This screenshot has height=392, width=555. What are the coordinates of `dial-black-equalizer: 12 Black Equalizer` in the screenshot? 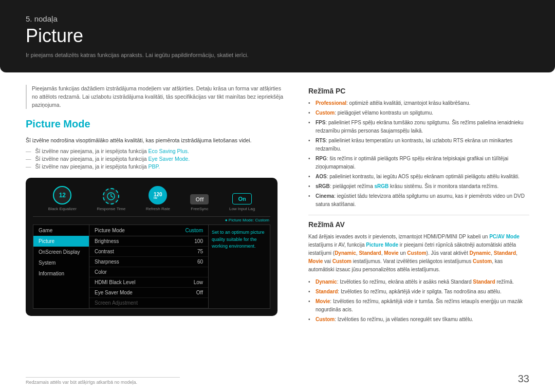 It's located at (63, 198).